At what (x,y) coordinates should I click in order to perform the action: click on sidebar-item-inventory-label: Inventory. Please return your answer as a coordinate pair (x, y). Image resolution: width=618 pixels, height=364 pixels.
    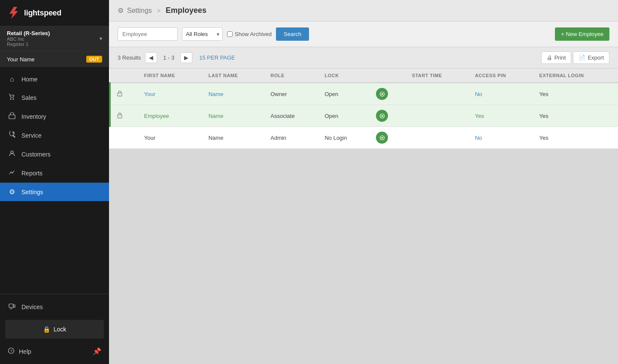
    Looking at the image, I should click on (34, 117).